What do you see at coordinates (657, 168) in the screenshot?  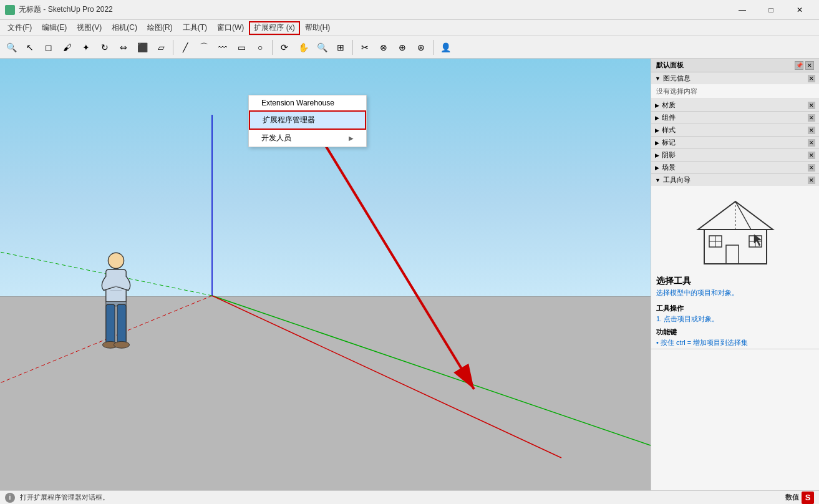 I see `scenes-arrow-icon: ▶` at bounding box center [657, 168].